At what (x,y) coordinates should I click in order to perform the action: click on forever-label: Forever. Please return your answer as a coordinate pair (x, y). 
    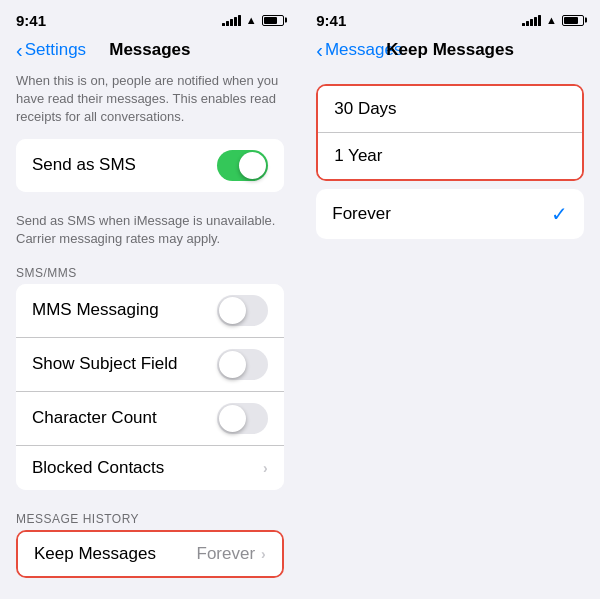
    Looking at the image, I should click on (362, 214).